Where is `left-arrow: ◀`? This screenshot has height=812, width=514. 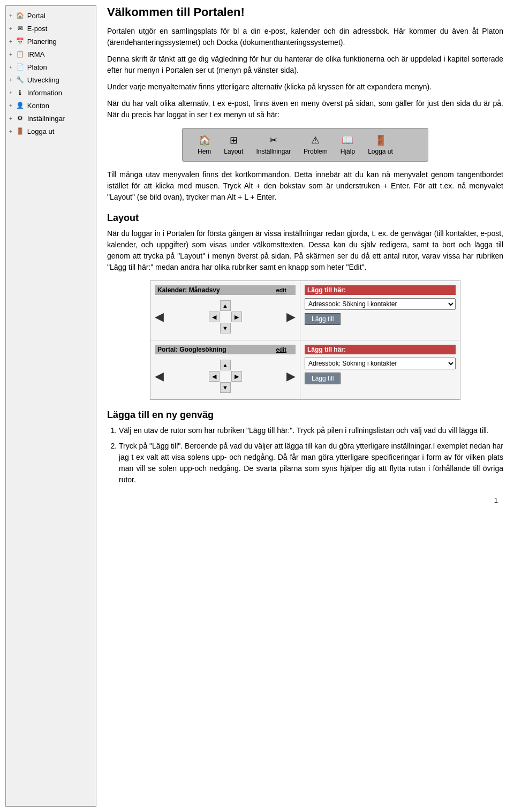
left-arrow: ◀ is located at coordinates (214, 317).